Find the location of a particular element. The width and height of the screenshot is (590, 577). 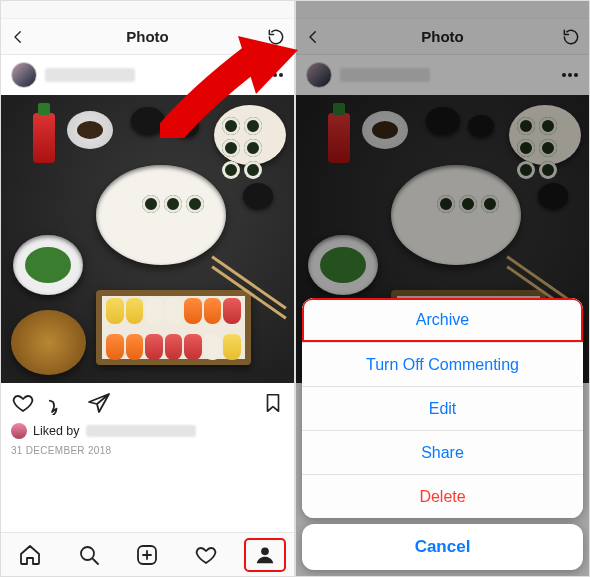

post-actions-area: Liked by 31 DECEMBER 2018 is located at coordinates (148, 422).